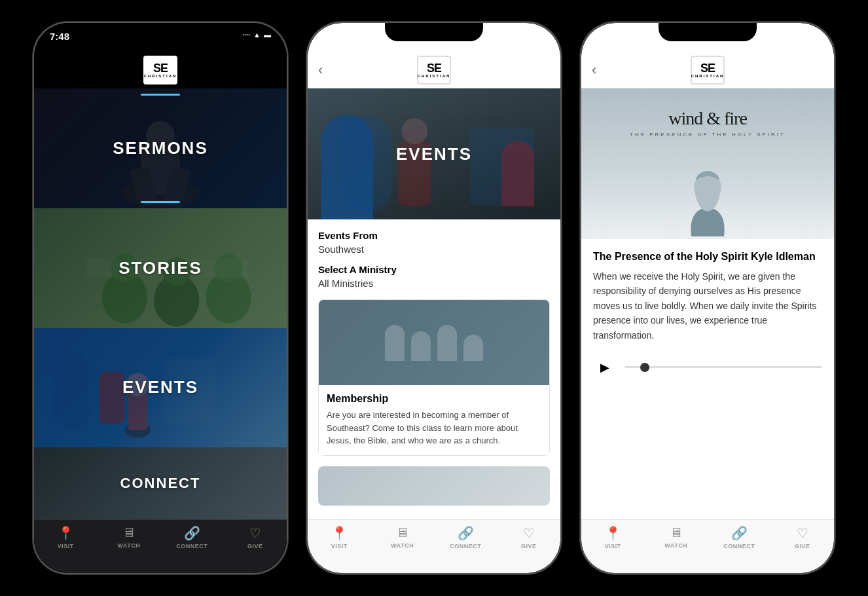  I want to click on events-from-label: Events From, so click(434, 236).